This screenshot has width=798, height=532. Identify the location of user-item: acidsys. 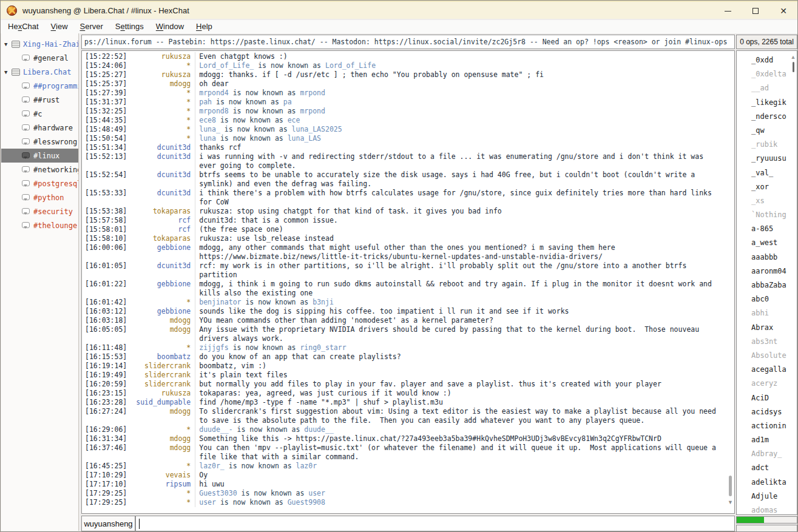
(767, 412).